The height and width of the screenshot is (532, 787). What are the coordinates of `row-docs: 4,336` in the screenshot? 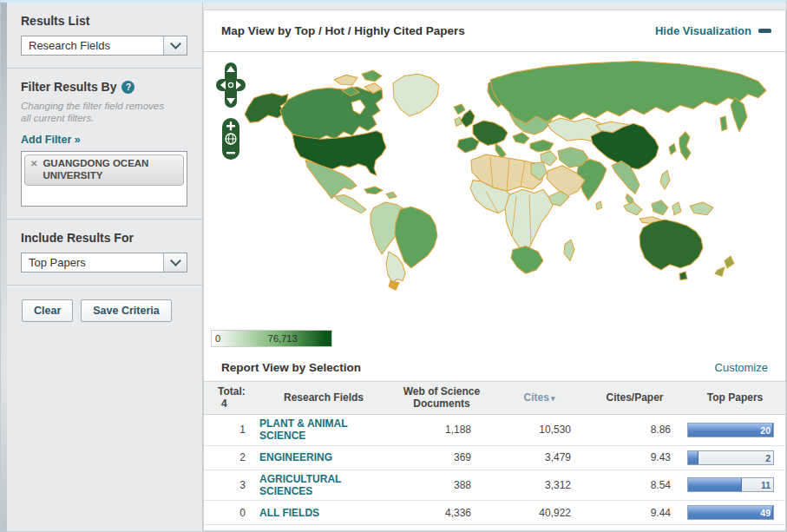 It's located at (442, 513).